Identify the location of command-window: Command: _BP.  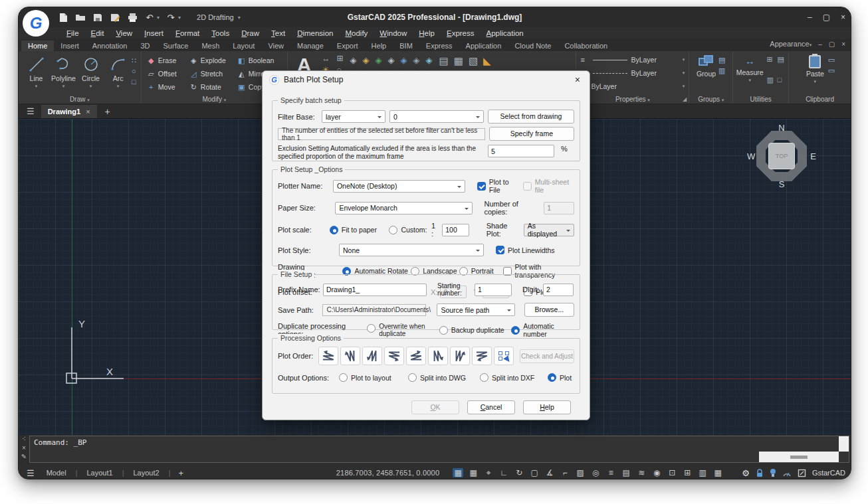
(439, 449).